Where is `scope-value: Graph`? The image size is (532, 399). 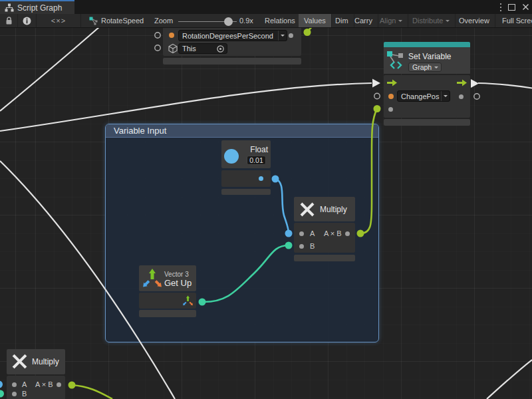
scope-value: Graph is located at coordinates (422, 67).